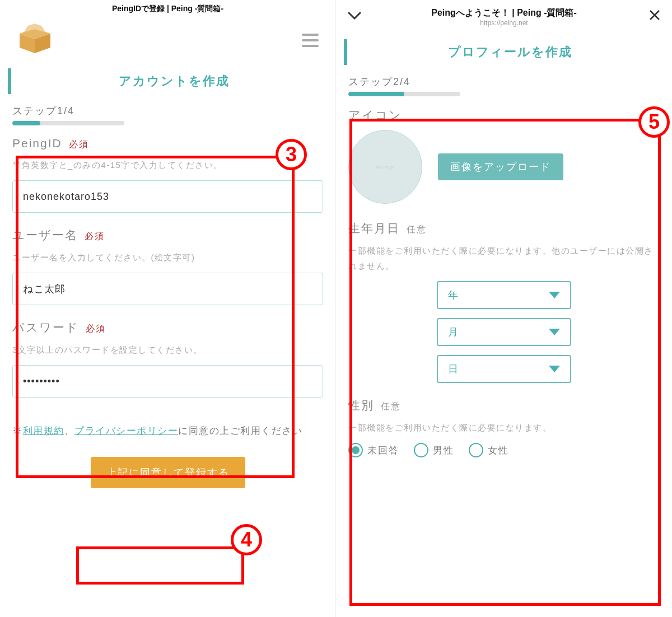  What do you see at coordinates (504, 52) in the screenshot?
I see `section-heading: プロフィールを作成` at bounding box center [504, 52].